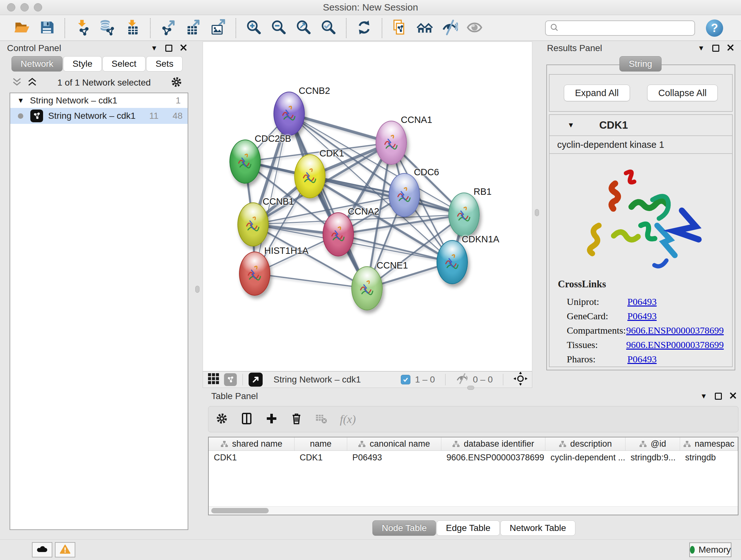 This screenshot has width=741, height=560. I want to click on toolbar-search, so click(620, 28).